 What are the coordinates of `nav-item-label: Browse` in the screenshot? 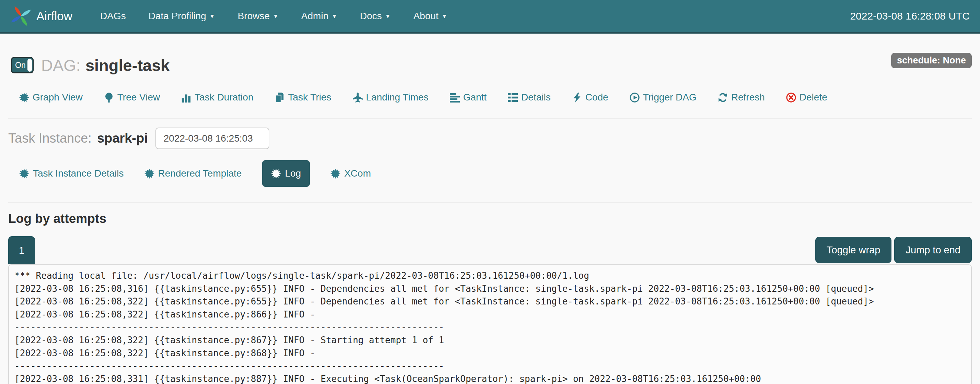 It's located at (254, 16).